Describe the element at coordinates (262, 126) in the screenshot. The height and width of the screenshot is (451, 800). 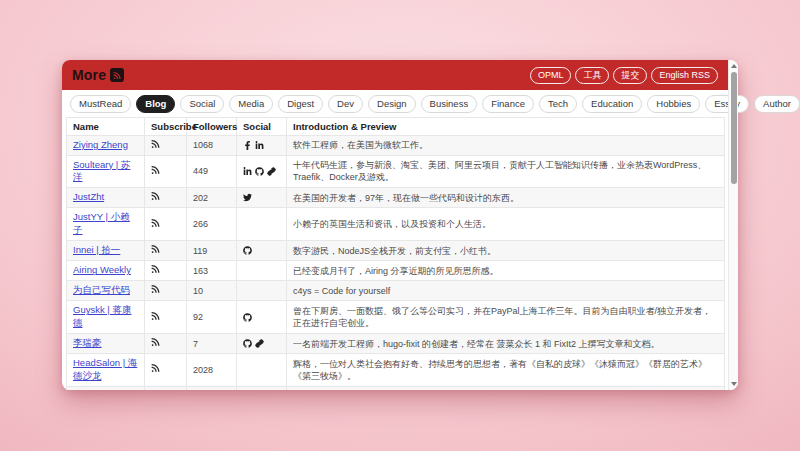
I see `column-header-social: Social` at that location.